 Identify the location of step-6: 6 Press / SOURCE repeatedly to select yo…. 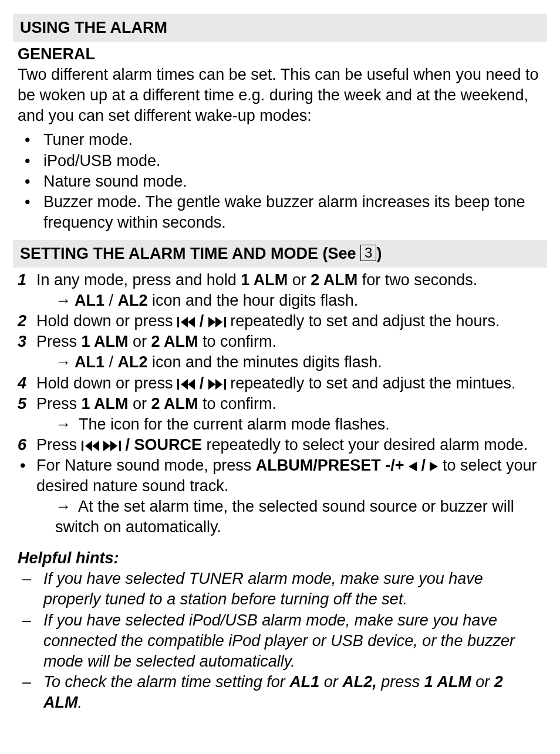
(280, 445).